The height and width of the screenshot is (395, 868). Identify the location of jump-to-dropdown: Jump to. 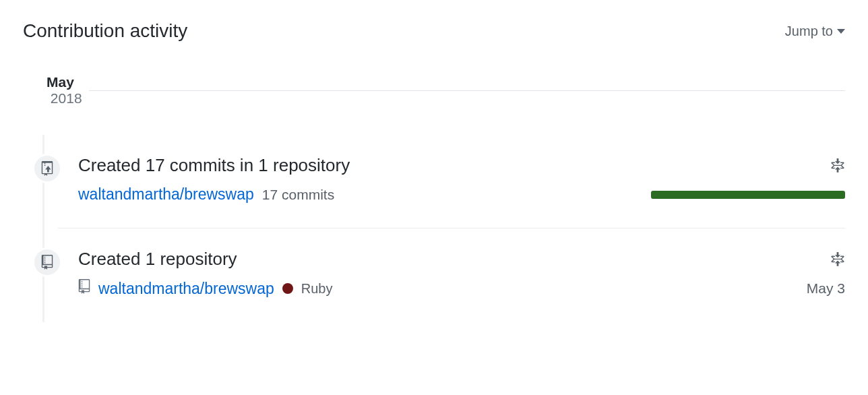
(815, 31).